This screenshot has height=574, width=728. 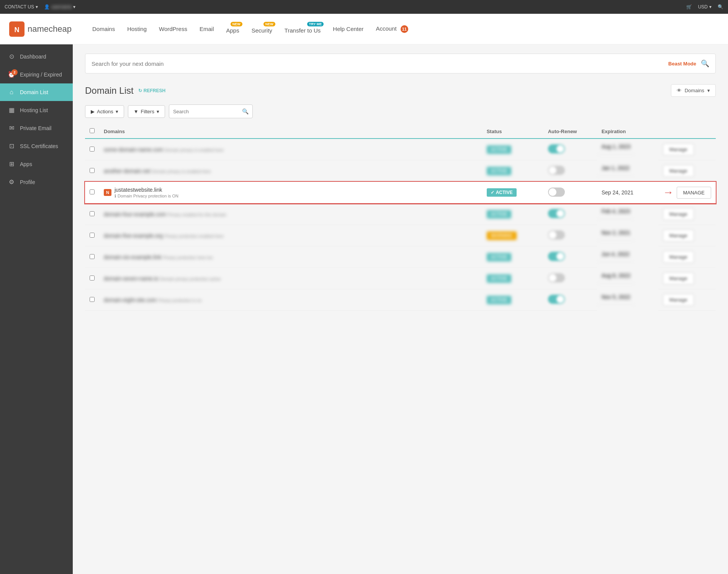 What do you see at coordinates (705, 64) in the screenshot?
I see `search-button: 🔍` at bounding box center [705, 64].